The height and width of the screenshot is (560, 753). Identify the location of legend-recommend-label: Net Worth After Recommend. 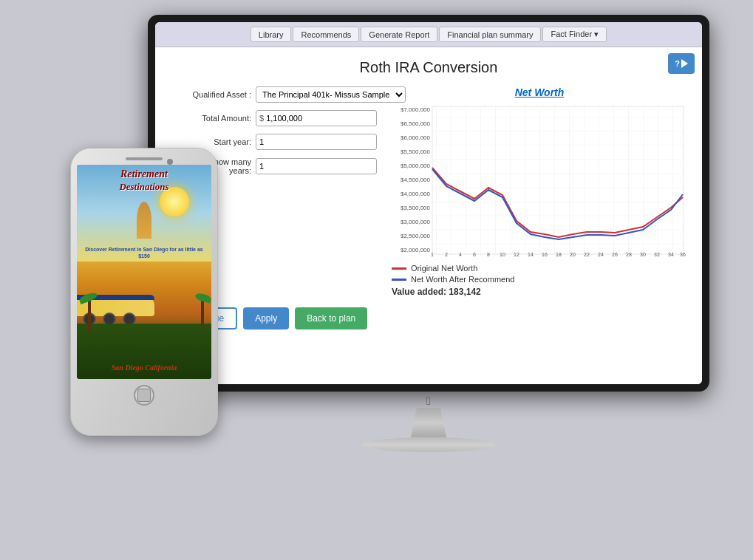
(463, 279).